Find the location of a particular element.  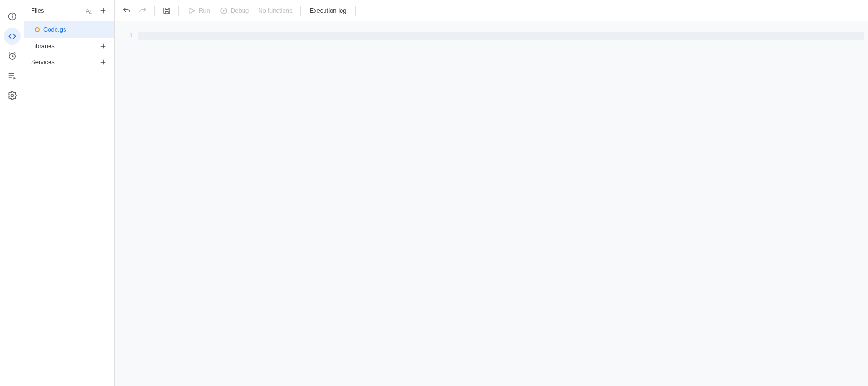

undo-button is located at coordinates (127, 11).